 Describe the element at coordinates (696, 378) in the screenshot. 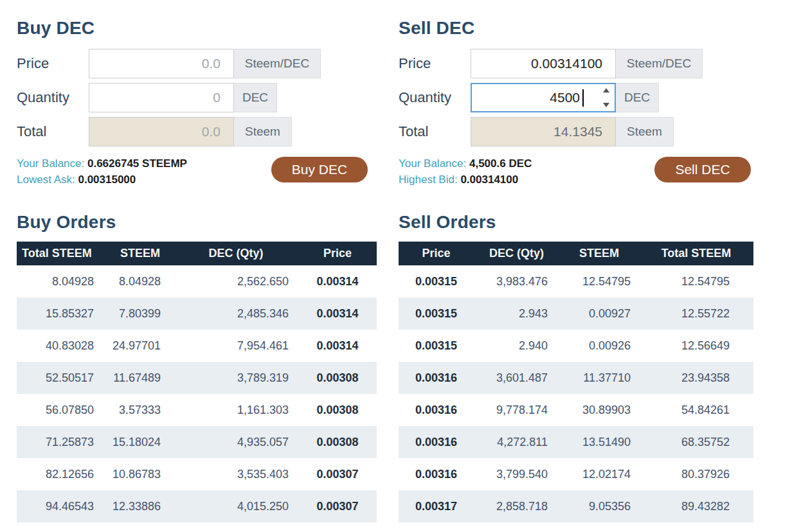

I see `order-cell: 23.94358` at that location.